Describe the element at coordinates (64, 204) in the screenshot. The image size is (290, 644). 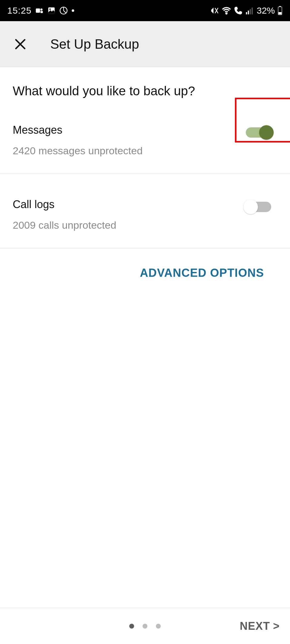
I see `item-label: Call logs` at that location.